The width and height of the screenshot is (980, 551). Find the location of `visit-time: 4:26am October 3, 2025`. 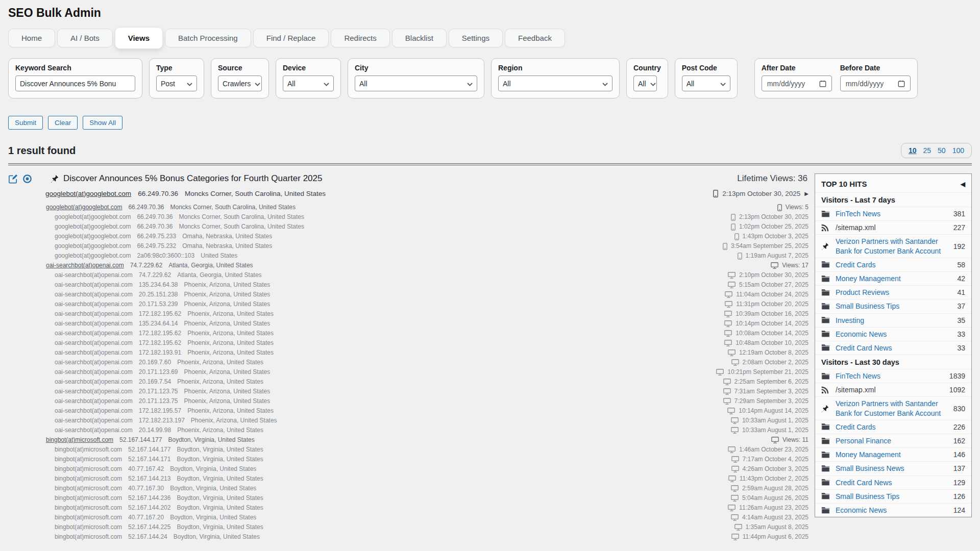

visit-time: 4:26am October 3, 2025 is located at coordinates (776, 469).